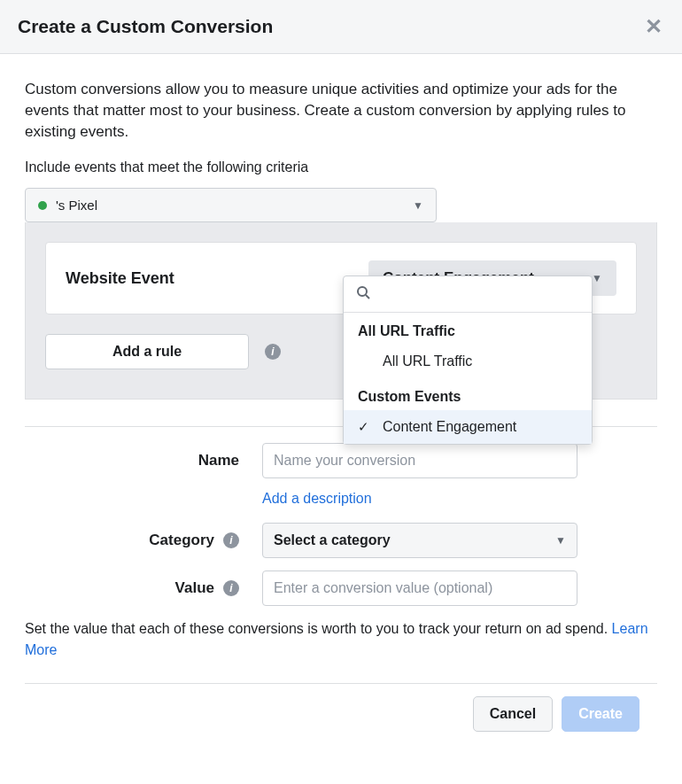 This screenshot has height=784, width=682. What do you see at coordinates (341, 167) in the screenshot?
I see `include-criteria-label: Include events that meet the following c…` at bounding box center [341, 167].